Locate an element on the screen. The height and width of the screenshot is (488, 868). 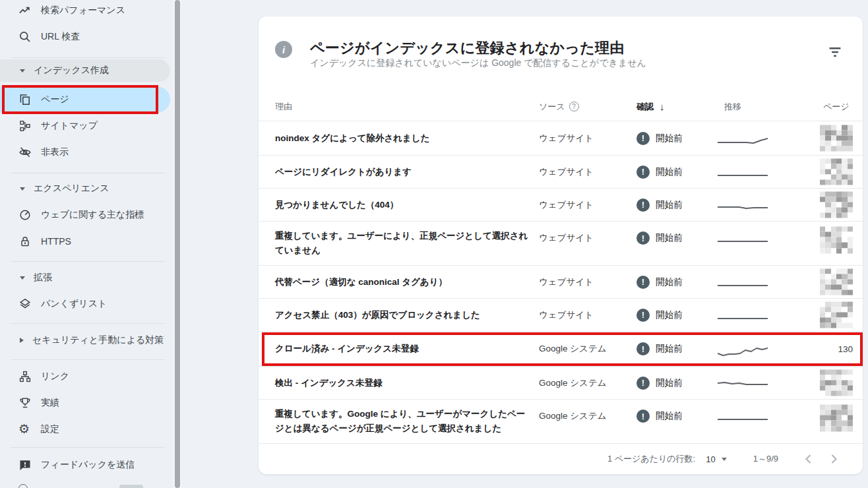
layers-icon is located at coordinates (25, 304).